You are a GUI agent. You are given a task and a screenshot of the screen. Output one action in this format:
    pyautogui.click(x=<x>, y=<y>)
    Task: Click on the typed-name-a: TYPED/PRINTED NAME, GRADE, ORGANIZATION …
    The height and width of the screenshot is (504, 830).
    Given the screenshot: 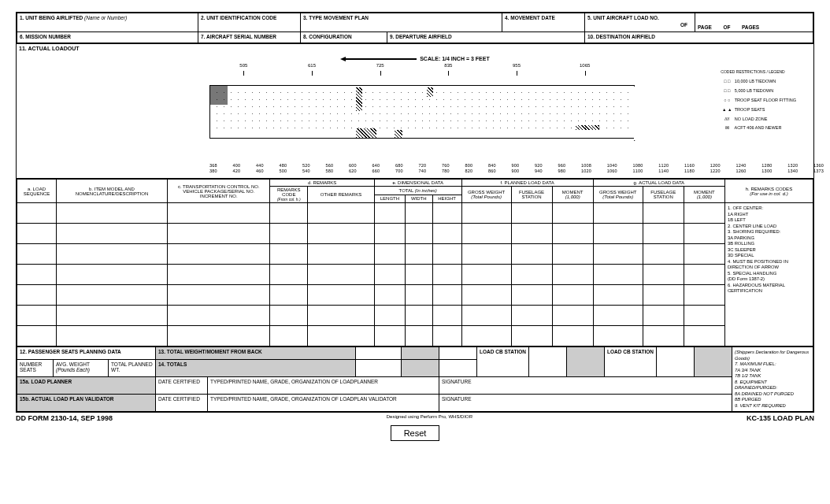 What is the action you would take?
    pyautogui.click(x=324, y=386)
    